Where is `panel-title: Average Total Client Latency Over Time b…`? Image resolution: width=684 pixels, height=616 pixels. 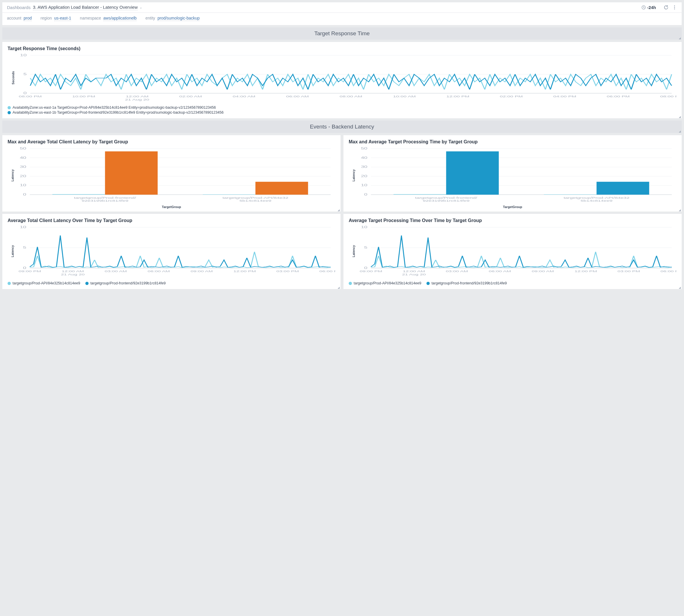 panel-title: Average Total Client Latency Over Time b… is located at coordinates (171, 221).